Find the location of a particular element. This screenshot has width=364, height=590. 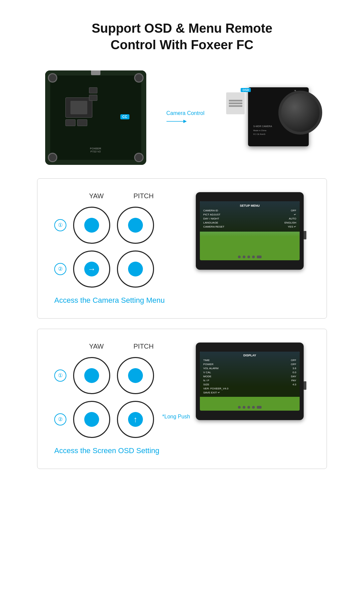

menu-row-2-3: V CAL0.0 is located at coordinates (250, 373).